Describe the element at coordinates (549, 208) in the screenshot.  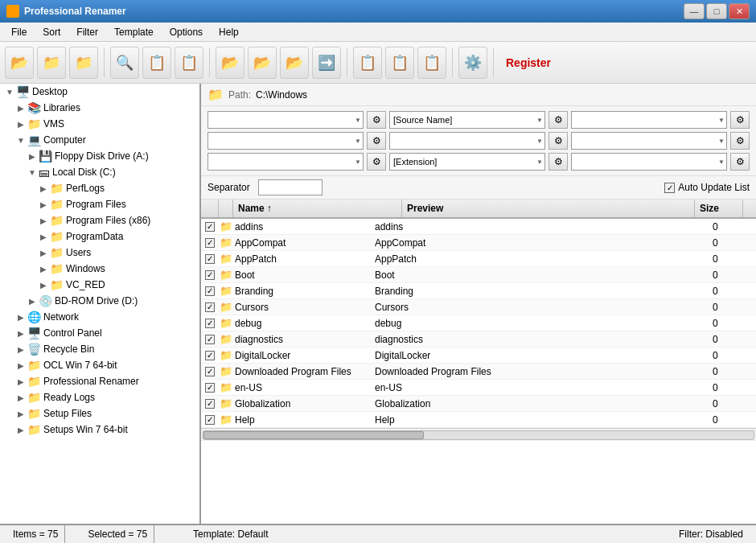
I see `col-header-preview: Preview` at that location.